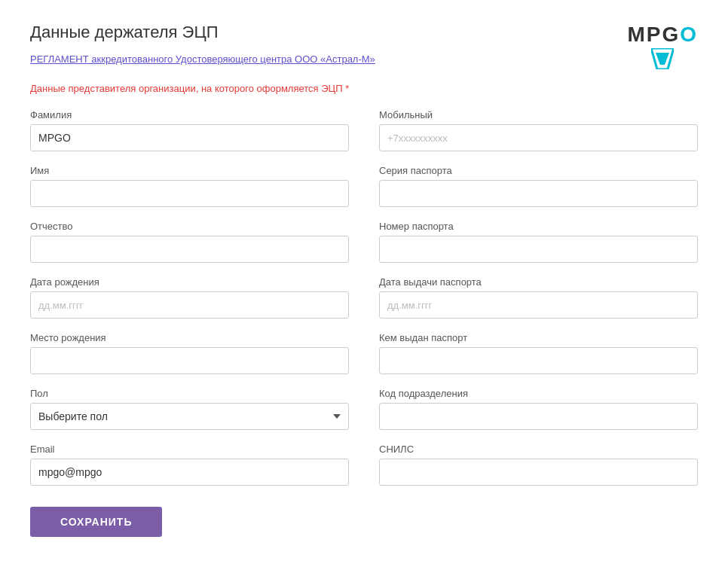 This screenshot has height=564, width=728. I want to click on field-otchestvo: Отчество, so click(190, 242).